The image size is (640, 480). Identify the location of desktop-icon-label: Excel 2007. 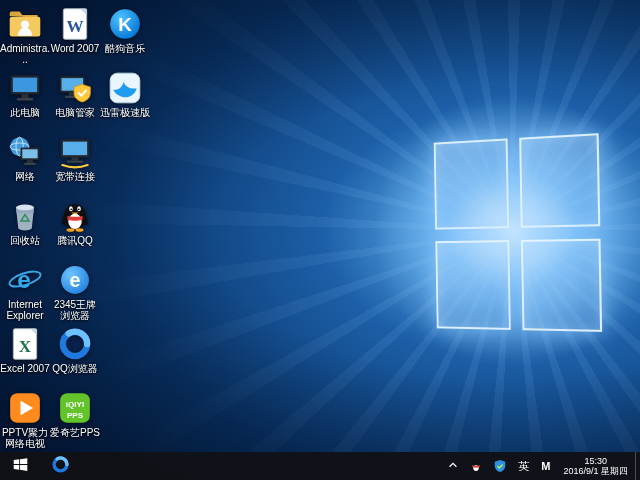
(25, 370).